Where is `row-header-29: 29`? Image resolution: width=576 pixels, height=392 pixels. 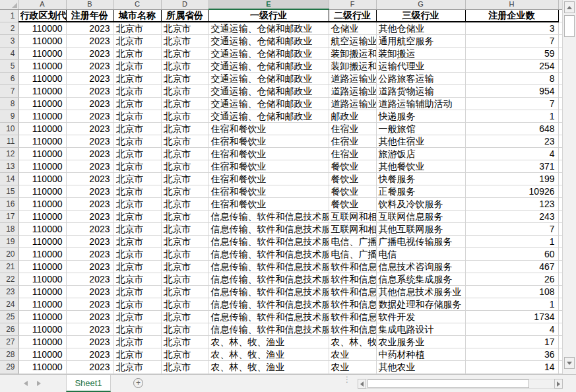
row-header-29: 29 is located at coordinates (9, 367).